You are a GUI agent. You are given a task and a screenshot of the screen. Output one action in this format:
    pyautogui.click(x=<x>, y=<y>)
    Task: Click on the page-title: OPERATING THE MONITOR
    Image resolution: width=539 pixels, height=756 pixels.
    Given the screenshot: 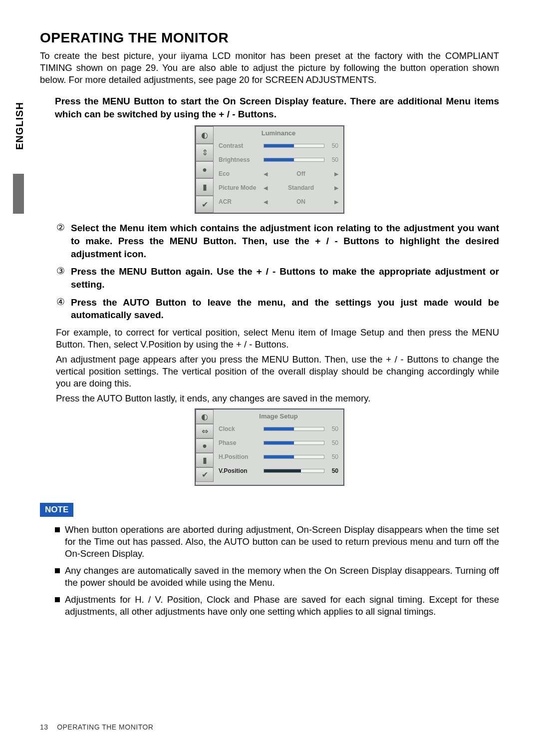 What is the action you would take?
    pyautogui.click(x=270, y=38)
    